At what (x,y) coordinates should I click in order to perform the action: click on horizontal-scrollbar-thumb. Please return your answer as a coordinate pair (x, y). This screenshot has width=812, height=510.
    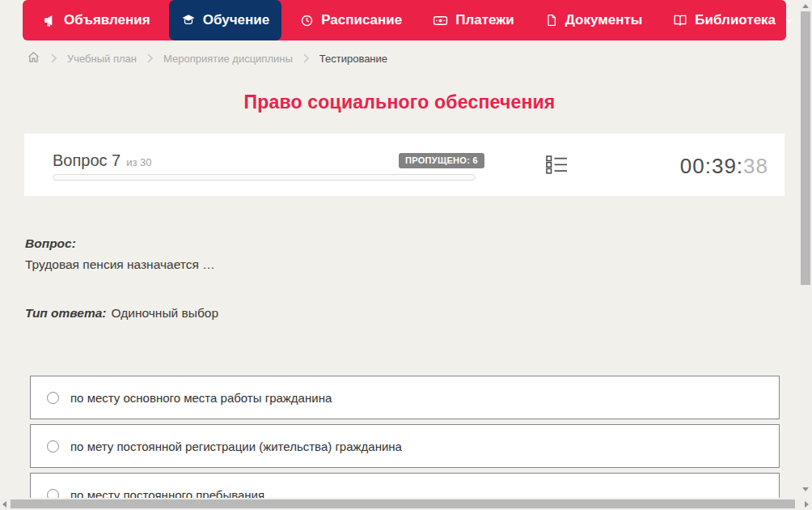
    Looking at the image, I should click on (403, 504).